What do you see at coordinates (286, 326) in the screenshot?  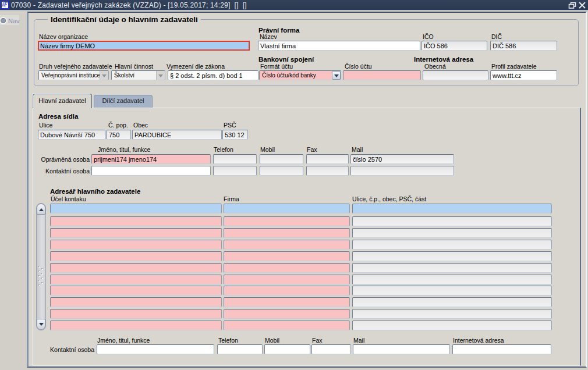 I see `grid-cell-firma-row10` at bounding box center [286, 326].